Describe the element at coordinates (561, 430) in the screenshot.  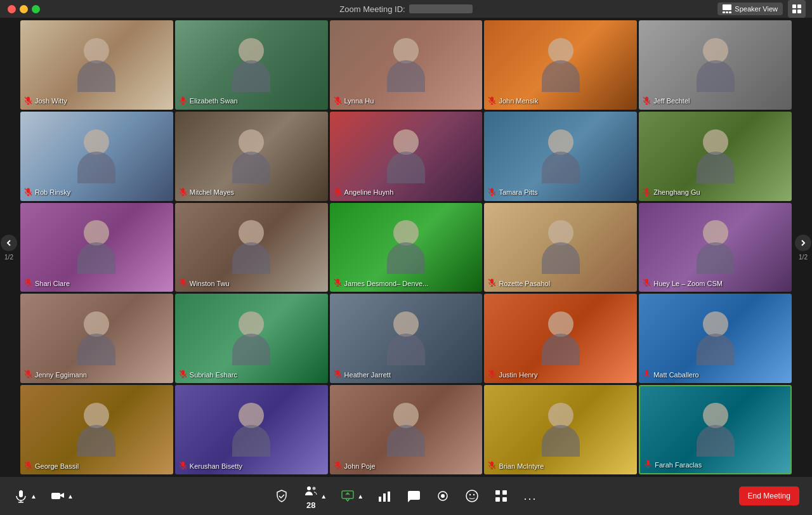
I see `video-cell: Brian McIntyre` at that location.